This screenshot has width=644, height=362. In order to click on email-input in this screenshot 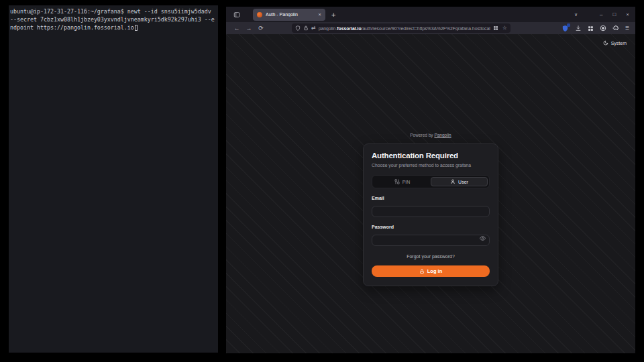, I will do `click(431, 212)`.